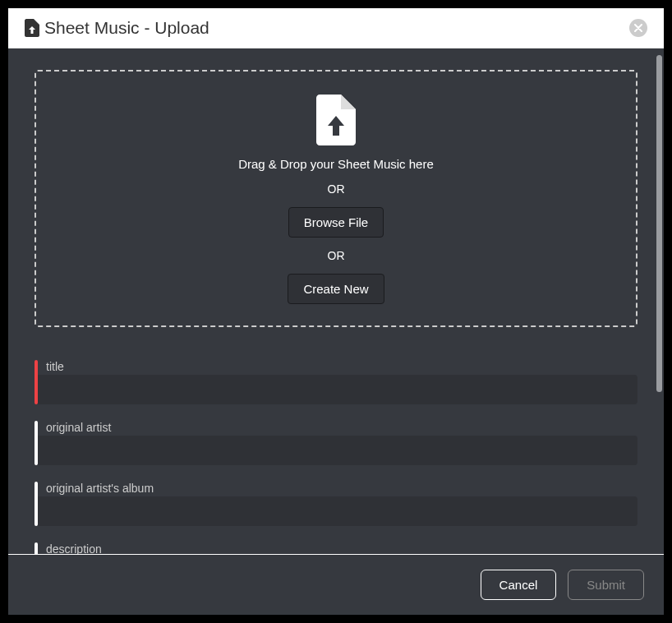 This screenshot has height=623, width=672. I want to click on close-icon, so click(638, 28).